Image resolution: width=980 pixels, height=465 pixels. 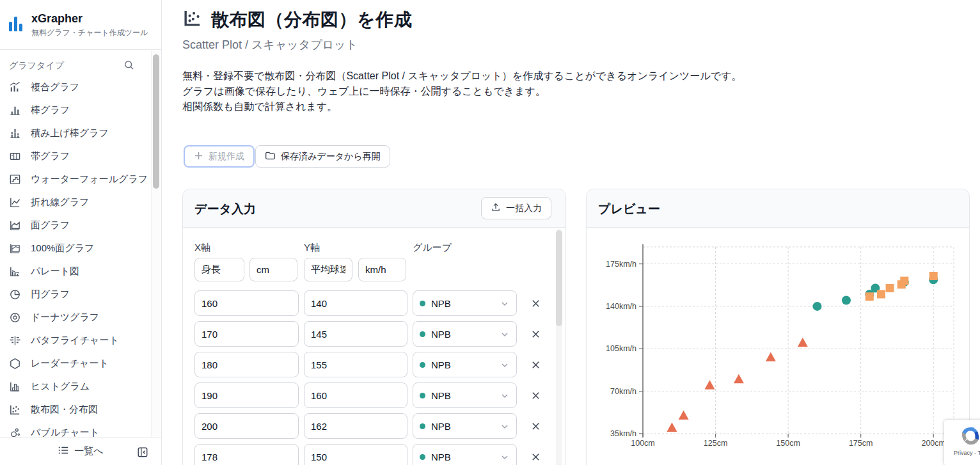 What do you see at coordinates (462, 76) in the screenshot?
I see `description-line: 無料・登録不要で散布図・分布図（Scatter Plot / スキャッタプロット…` at bounding box center [462, 76].